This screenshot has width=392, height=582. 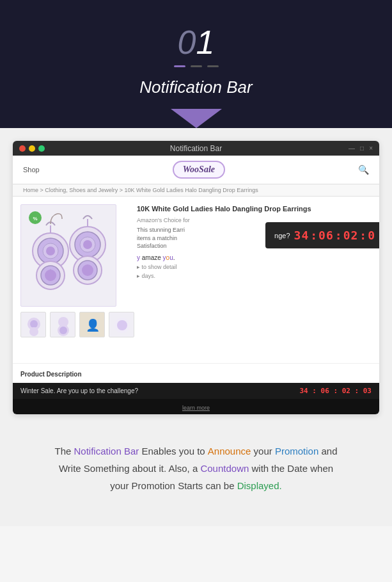 What do you see at coordinates (138, 267) in the screenshot?
I see `arrow-right-icon: ▸` at bounding box center [138, 267].